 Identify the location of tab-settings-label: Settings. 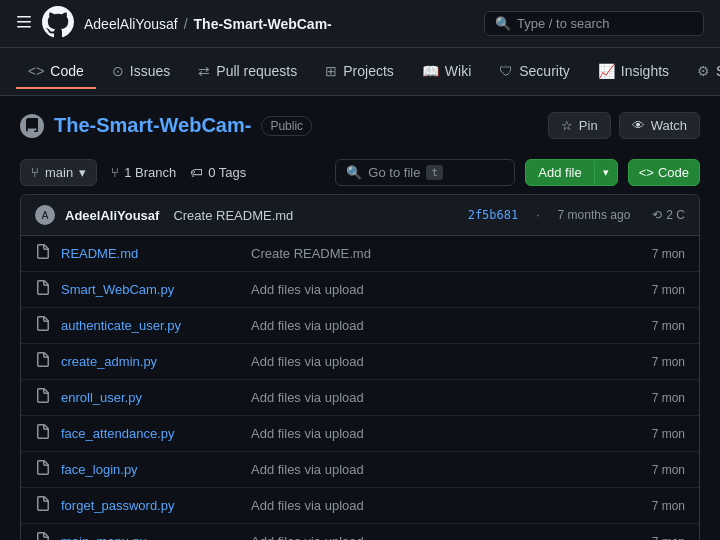
(718, 71).